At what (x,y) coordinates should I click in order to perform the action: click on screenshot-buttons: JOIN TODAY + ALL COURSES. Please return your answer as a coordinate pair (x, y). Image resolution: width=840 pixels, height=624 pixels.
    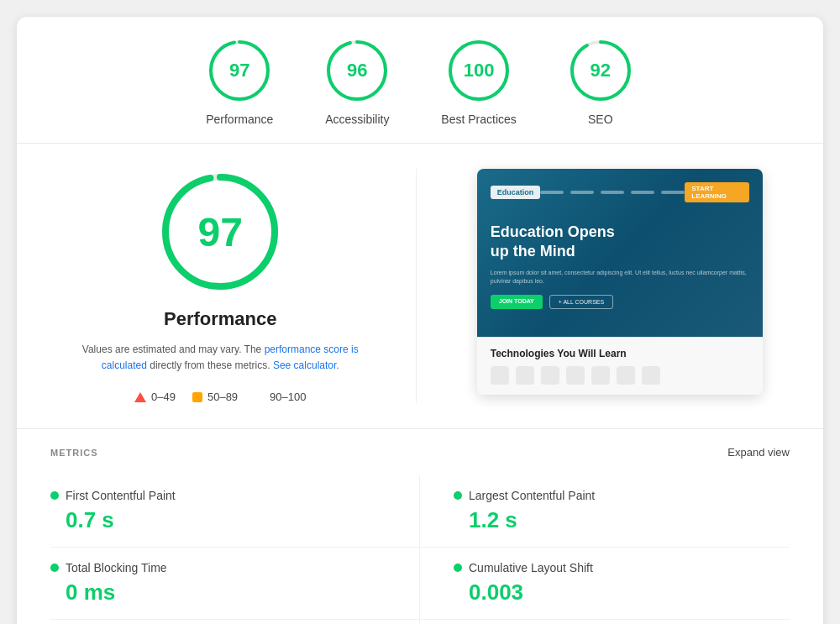
    Looking at the image, I should click on (620, 302).